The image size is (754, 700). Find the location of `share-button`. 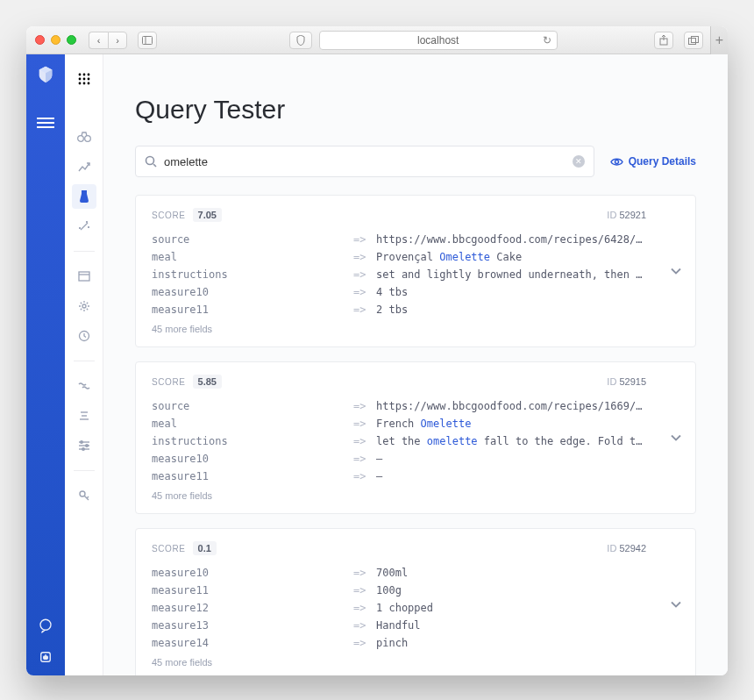

share-button is located at coordinates (664, 40).